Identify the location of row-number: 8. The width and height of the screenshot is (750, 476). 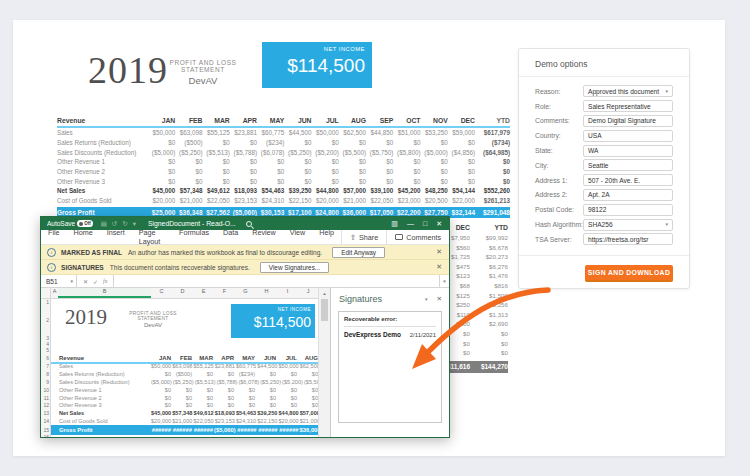
(46, 374).